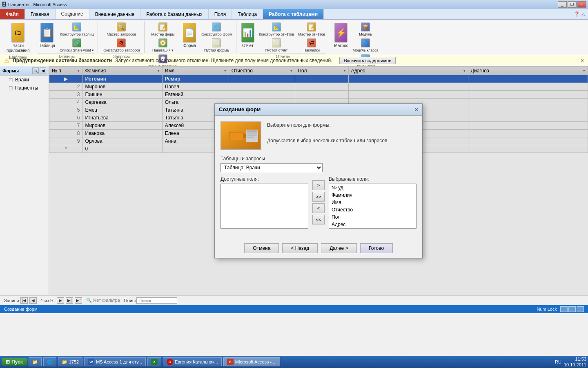  Describe the element at coordinates (372, 206) in the screenshot. I see `selected-fields-listbox: № уд Фамилия Имя Отчество Пол Адрес Спец…` at that location.